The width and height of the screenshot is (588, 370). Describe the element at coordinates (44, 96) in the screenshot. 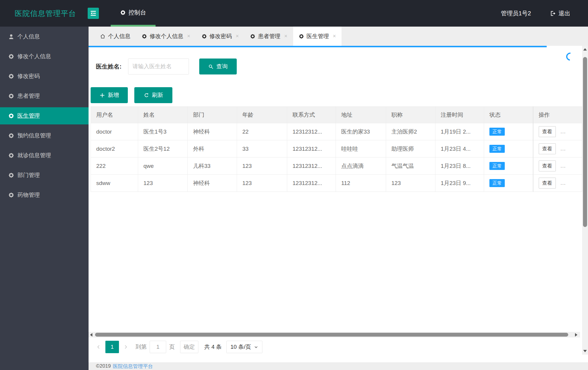

I see `sidebar-item-patient-management: 患者管理` at that location.